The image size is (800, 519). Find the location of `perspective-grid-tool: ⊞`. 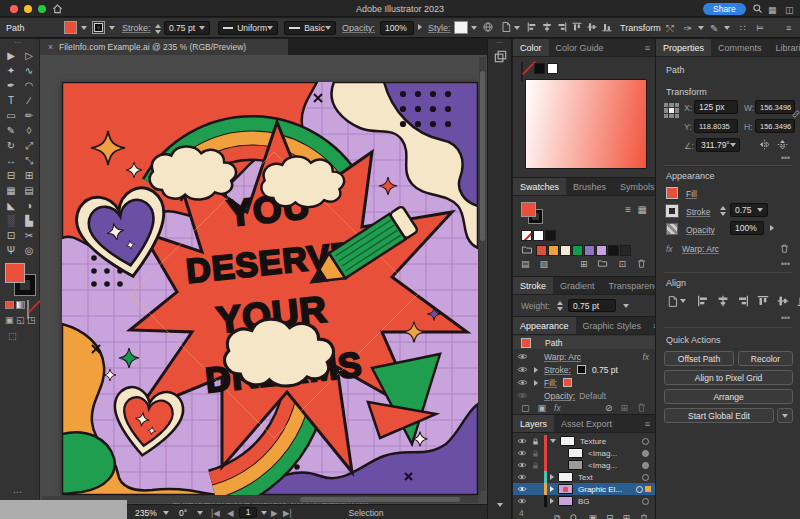

perspective-grid-tool: ⊞ is located at coordinates (29, 176).